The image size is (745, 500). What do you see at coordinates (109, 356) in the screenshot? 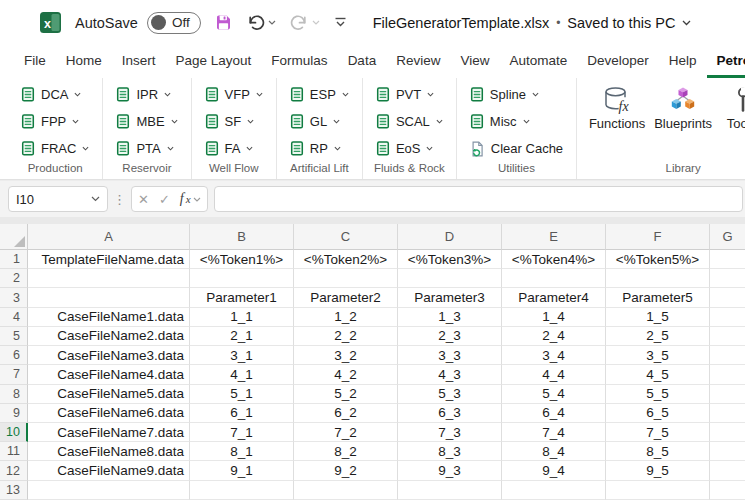
I see `cell-A6: CaseFileName3.data` at bounding box center [109, 356].